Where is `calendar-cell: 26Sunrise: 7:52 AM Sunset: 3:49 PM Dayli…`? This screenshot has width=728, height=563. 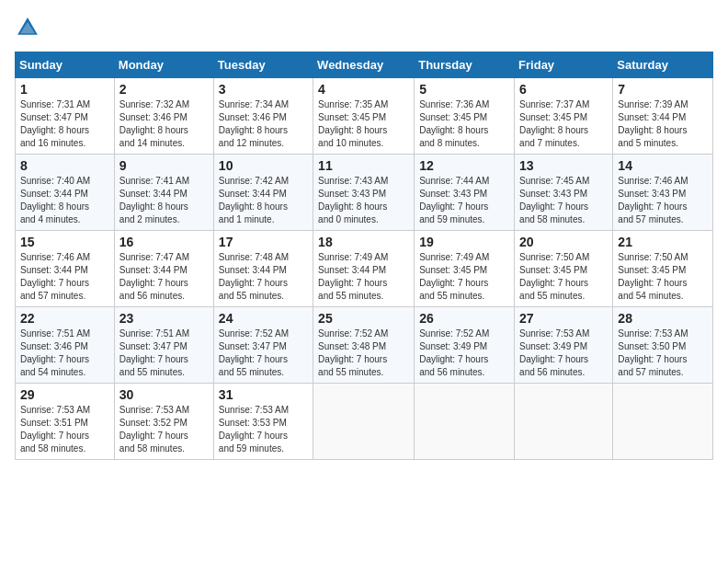
calendar-cell: 26Sunrise: 7:52 AM Sunset: 3:49 PM Dayli… is located at coordinates (465, 346).